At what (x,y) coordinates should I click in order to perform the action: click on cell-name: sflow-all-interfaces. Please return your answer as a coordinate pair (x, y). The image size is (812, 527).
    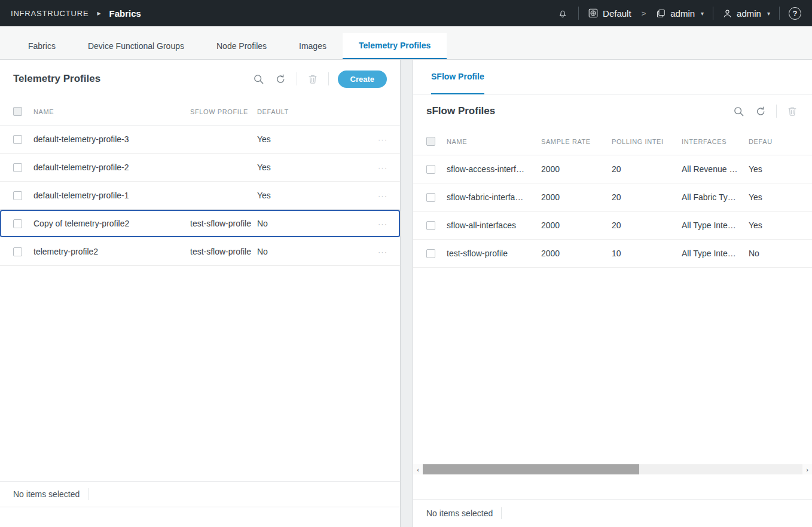
    Looking at the image, I should click on (494, 225).